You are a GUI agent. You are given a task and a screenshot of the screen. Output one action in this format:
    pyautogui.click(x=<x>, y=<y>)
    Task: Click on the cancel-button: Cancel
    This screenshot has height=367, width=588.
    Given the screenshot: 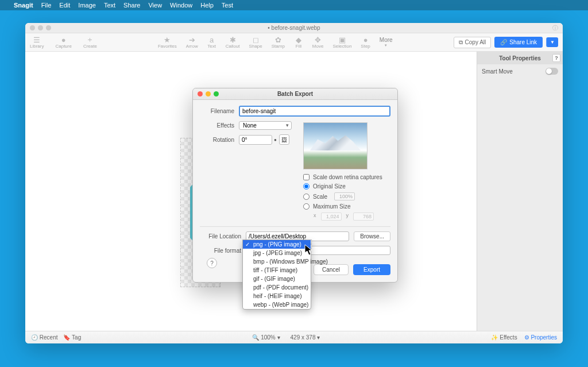 What is the action you would take?
    pyautogui.click(x=331, y=270)
    